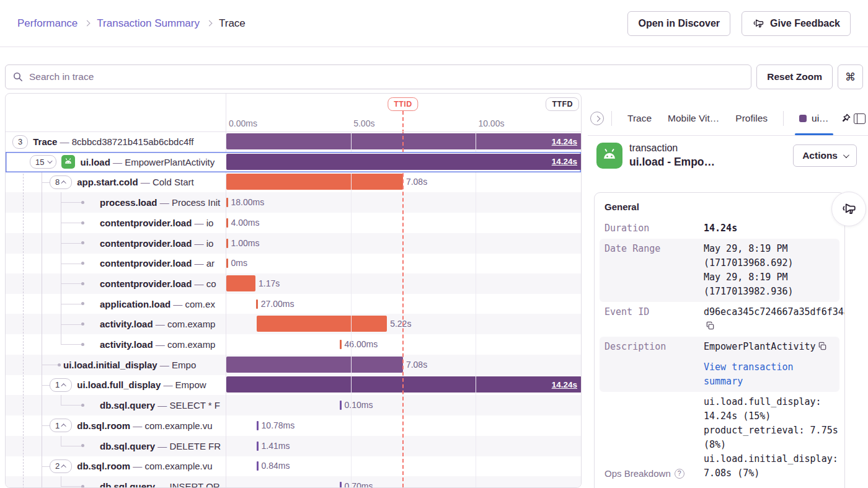 This screenshot has height=488, width=868. What do you see at coordinates (680, 474) in the screenshot?
I see `help-icon: ?` at bounding box center [680, 474].